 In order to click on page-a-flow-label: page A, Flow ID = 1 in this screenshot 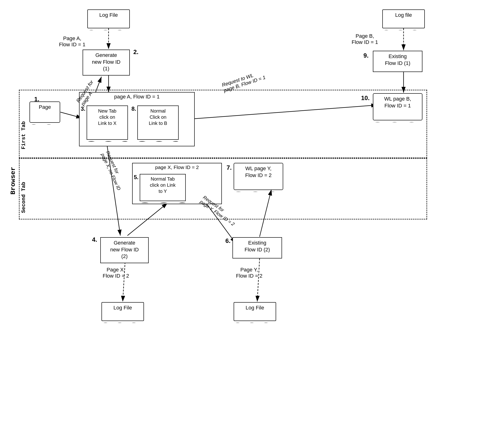, I will do `click(137, 97)`.